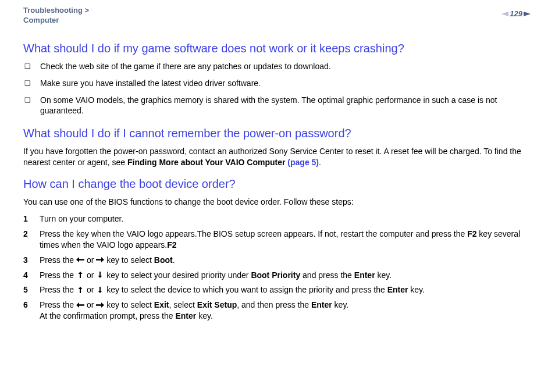 This screenshot has height=392, width=555. I want to click on step-text: Turn on your computer., so click(286, 219).